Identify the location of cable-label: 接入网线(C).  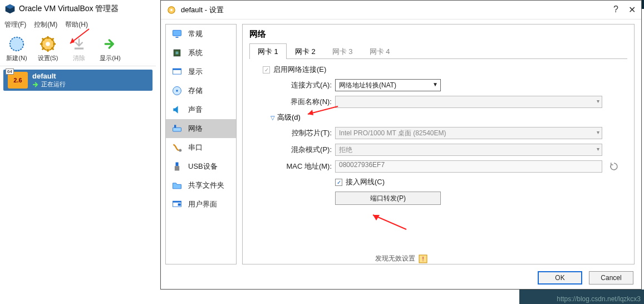
(365, 182).